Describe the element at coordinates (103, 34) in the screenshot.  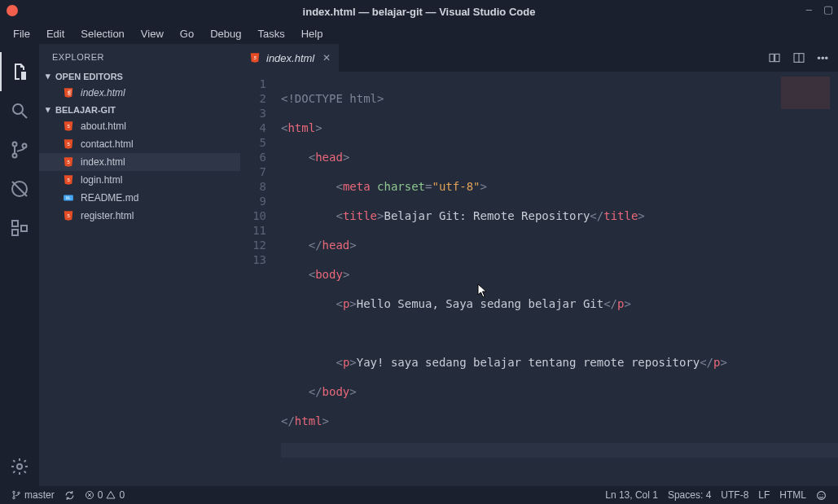
I see `menu-selection: Selection` at that location.